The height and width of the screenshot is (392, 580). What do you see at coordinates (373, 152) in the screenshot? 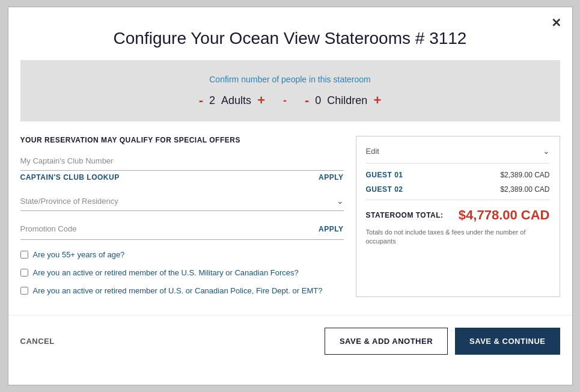
I see `edit-label: Edit` at bounding box center [373, 152].